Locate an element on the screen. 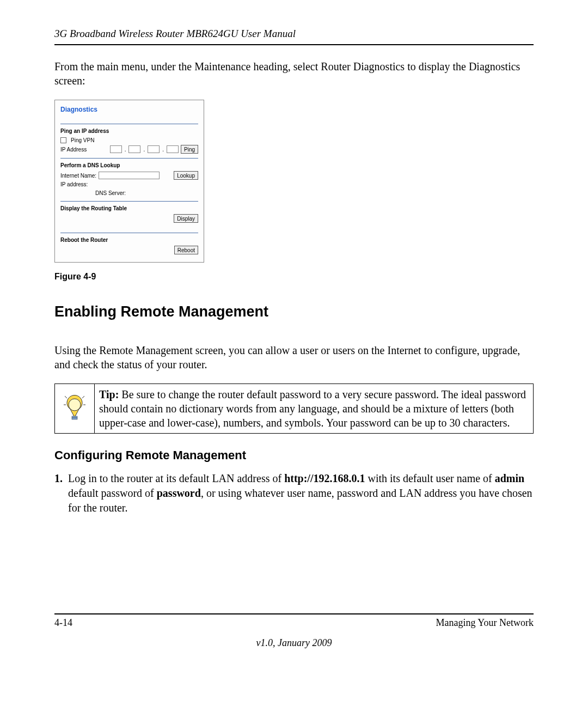 The width and height of the screenshot is (588, 706). step-1: 1. Log in to the router at its default L… is located at coordinates (294, 494).